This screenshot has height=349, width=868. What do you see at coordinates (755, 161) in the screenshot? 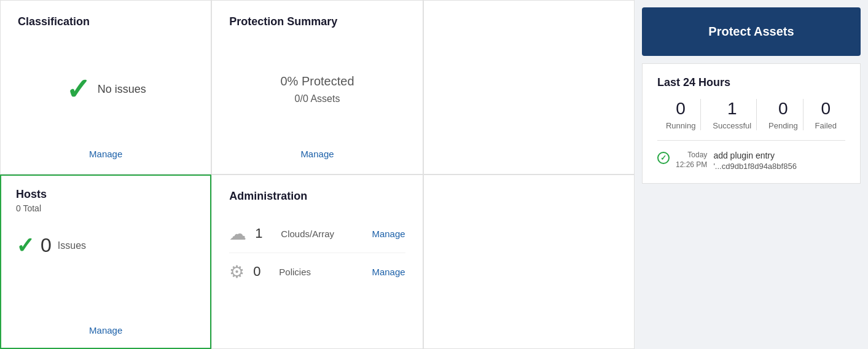
I see `activity-content: add plugin entry '...cd9db1f8d94a8bf856` at bounding box center [755, 161].